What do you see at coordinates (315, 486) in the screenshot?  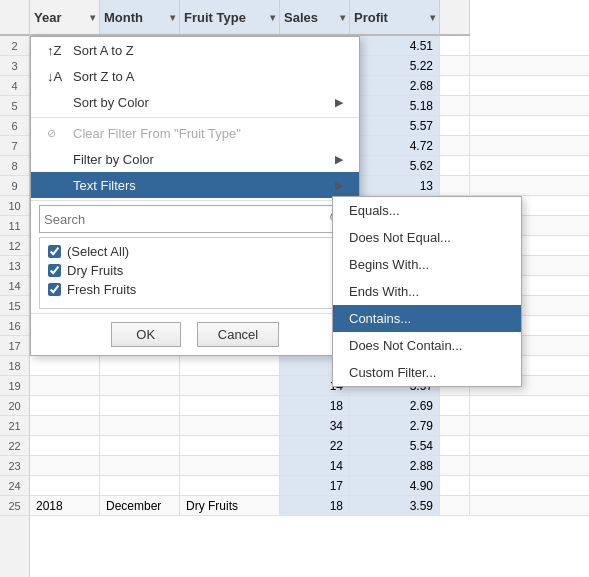 I see `cell-d-24: 17` at bounding box center [315, 486].